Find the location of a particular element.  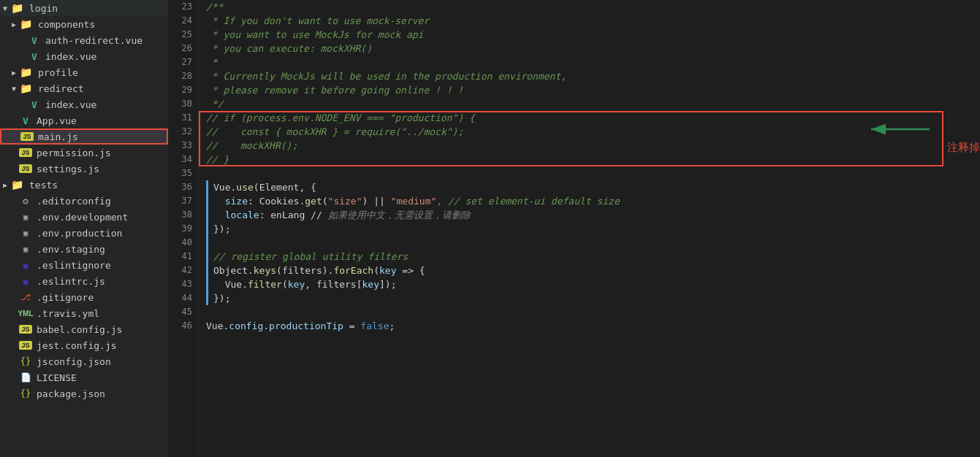

tree-label: .editorconfig is located at coordinates (74, 201).